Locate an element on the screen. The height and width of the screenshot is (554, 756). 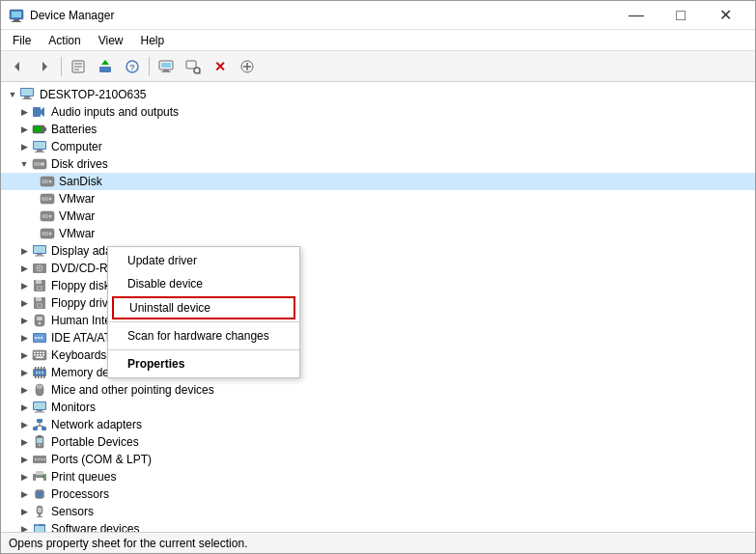
software-expand: ▶ is located at coordinates (24, 526).